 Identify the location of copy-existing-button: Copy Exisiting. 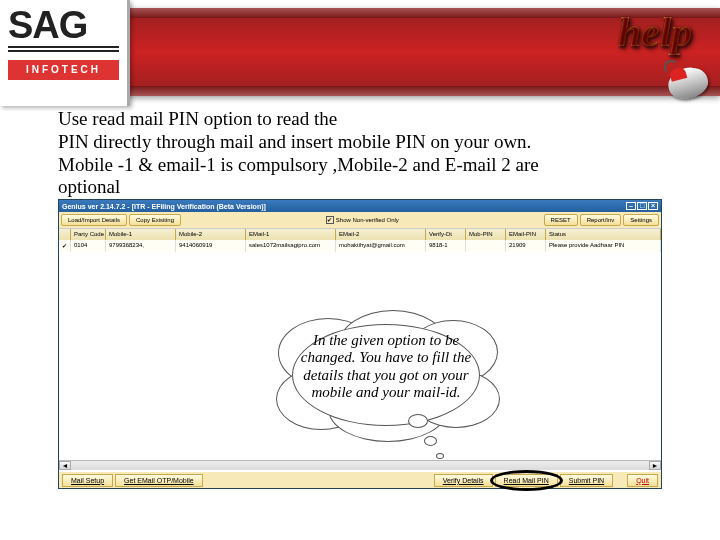
(155, 220).